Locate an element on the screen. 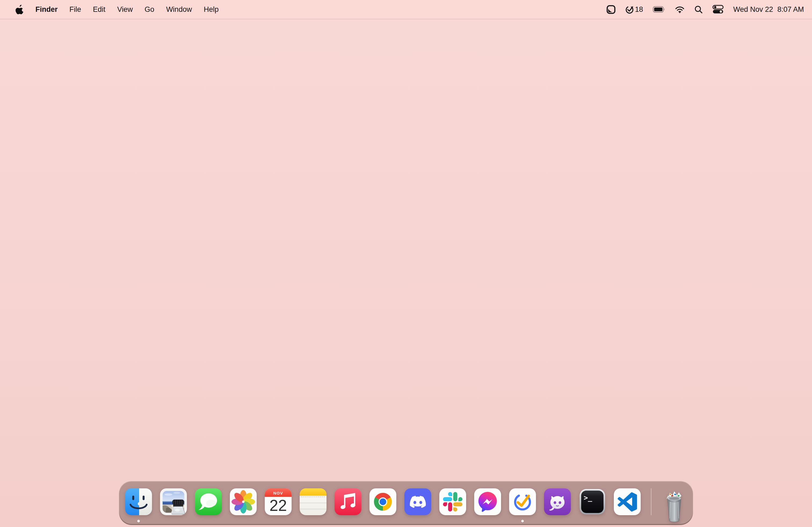 The image size is (812, 527). spotlight-search-icon is located at coordinates (699, 10).